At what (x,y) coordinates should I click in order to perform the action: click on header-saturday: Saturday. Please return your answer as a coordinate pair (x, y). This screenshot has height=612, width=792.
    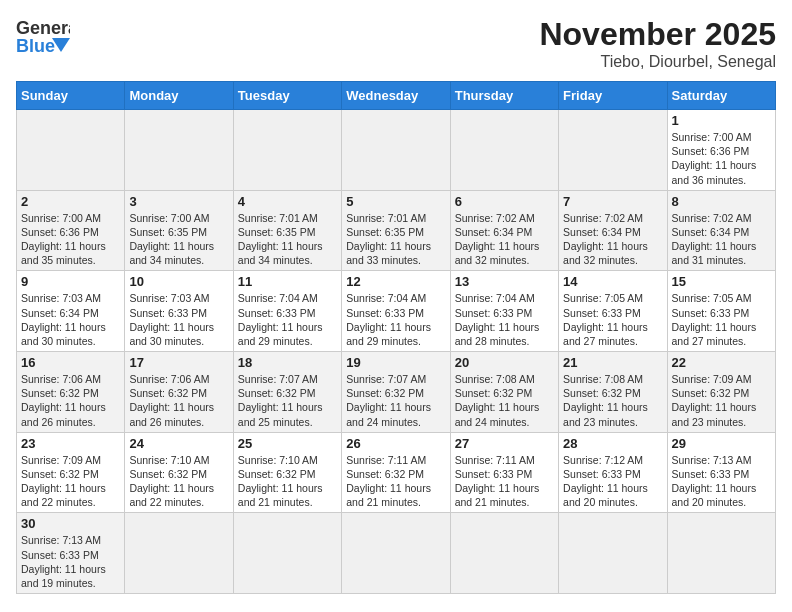
    Looking at the image, I should click on (721, 96).